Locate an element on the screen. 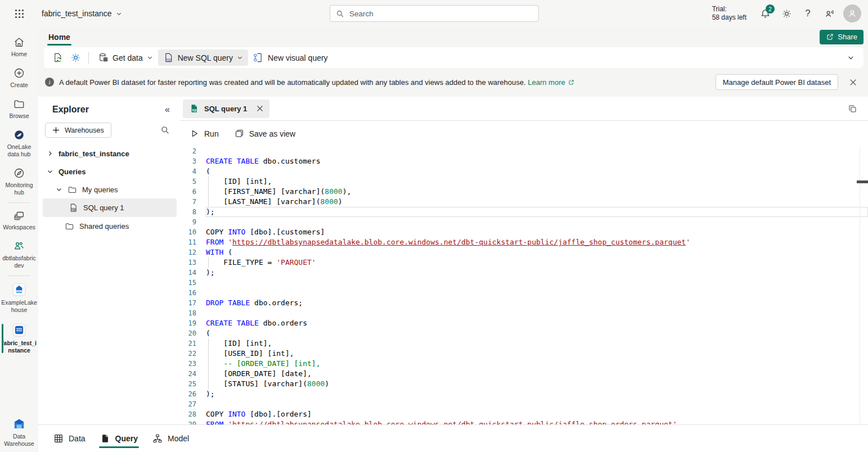 The width and height of the screenshot is (868, 452). code-line: 11FROM 'https://dbtlabsynapsedatalake.bl… is located at coordinates (524, 242).